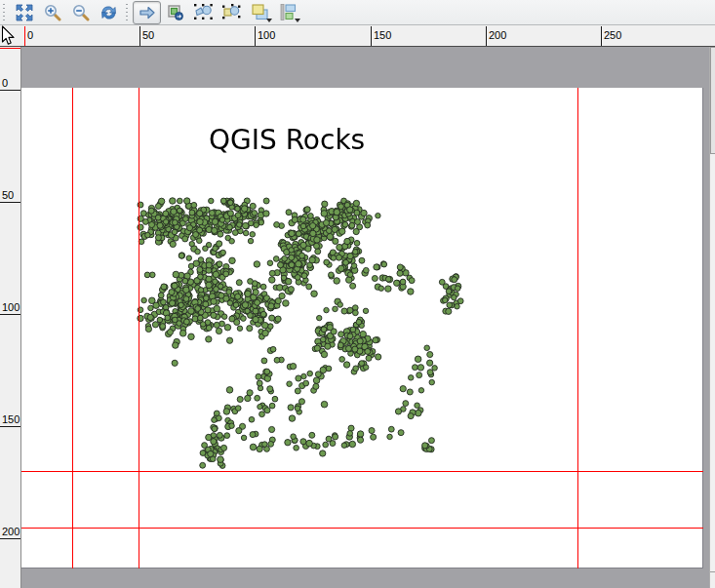 The image size is (715, 588). Describe the element at coordinates (80, 13) in the screenshot. I see `zoom-out-button` at that location.